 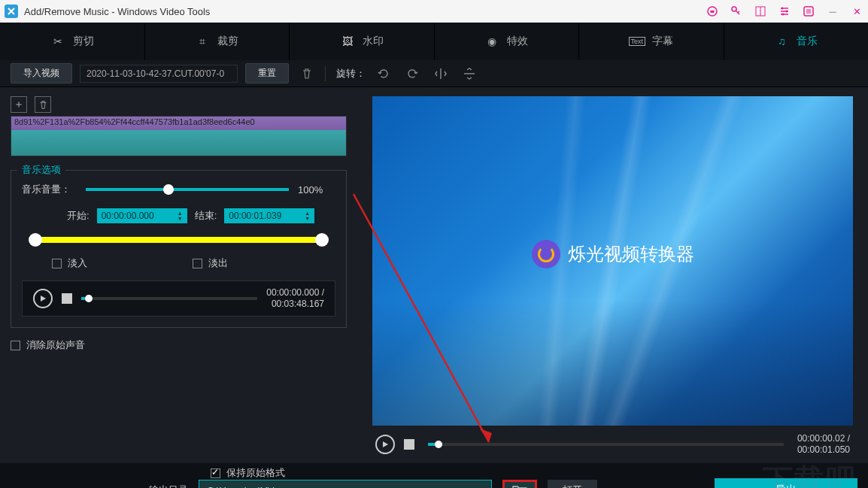 I want to click on tab-effect: ◉特效, so click(x=507, y=41).